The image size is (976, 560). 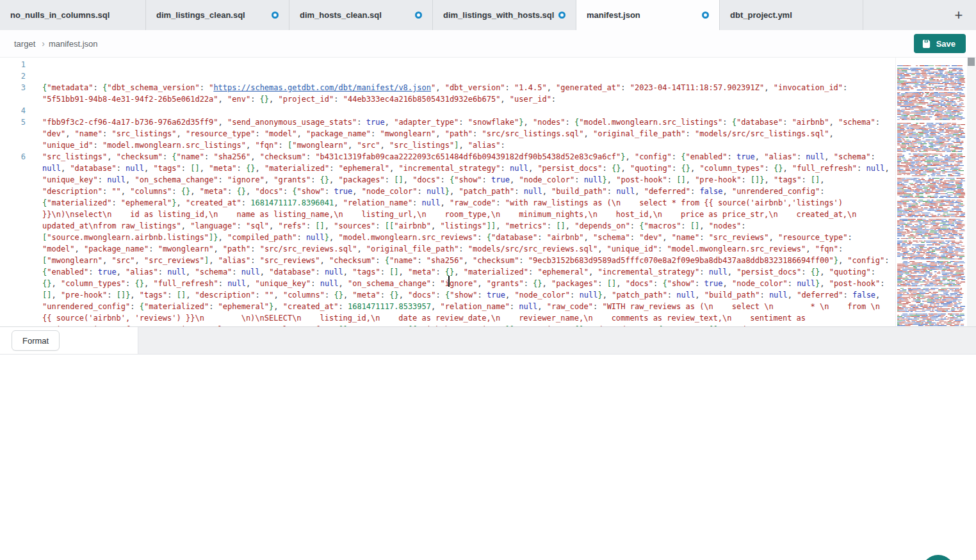 What do you see at coordinates (361, 15) in the screenshot?
I see `tab-dim-hosts-clean: dim_hosts_clean.sql` at bounding box center [361, 15].